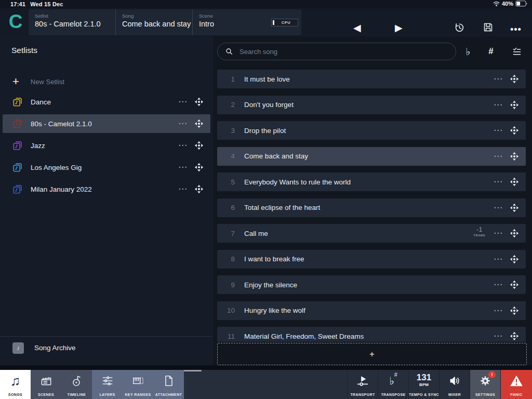 This screenshot has width=532, height=399. Describe the element at coordinates (77, 381) in the screenshot. I see `disc-note-icon` at that location.